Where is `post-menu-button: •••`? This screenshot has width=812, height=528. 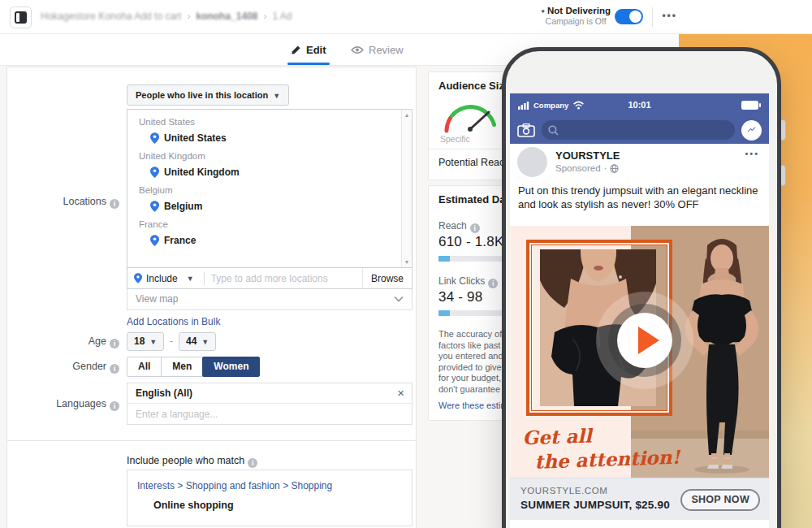
post-menu-button: ••• is located at coordinates (752, 154).